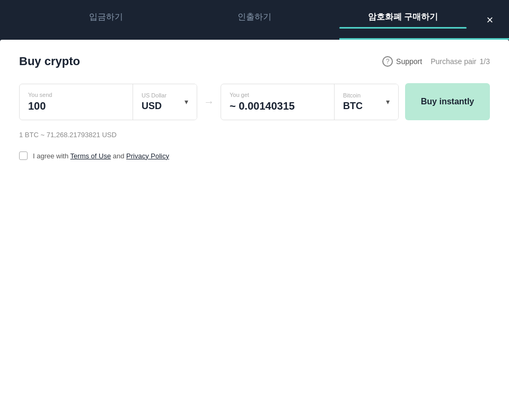 The width and height of the screenshot is (509, 420). What do you see at coordinates (366, 102) in the screenshot?
I see `get-currency-select: Bitcoin BTC ▾` at bounding box center [366, 102].